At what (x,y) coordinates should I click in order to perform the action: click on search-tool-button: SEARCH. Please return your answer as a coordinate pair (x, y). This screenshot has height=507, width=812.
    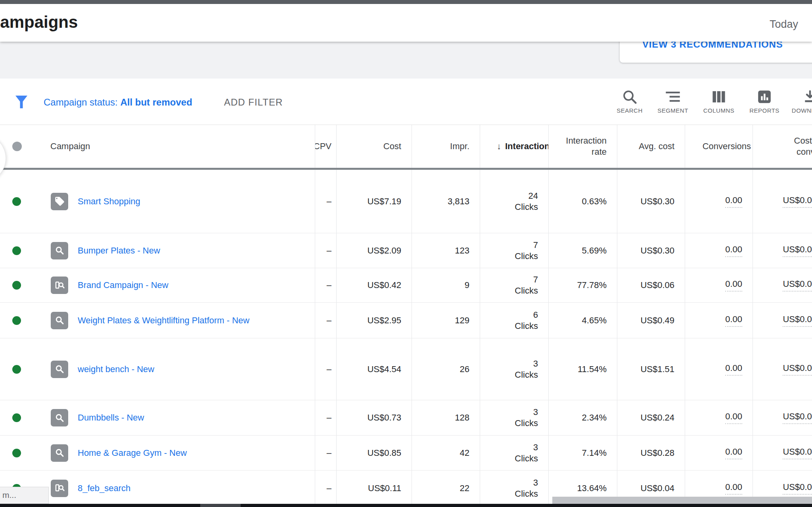
    Looking at the image, I should click on (630, 102).